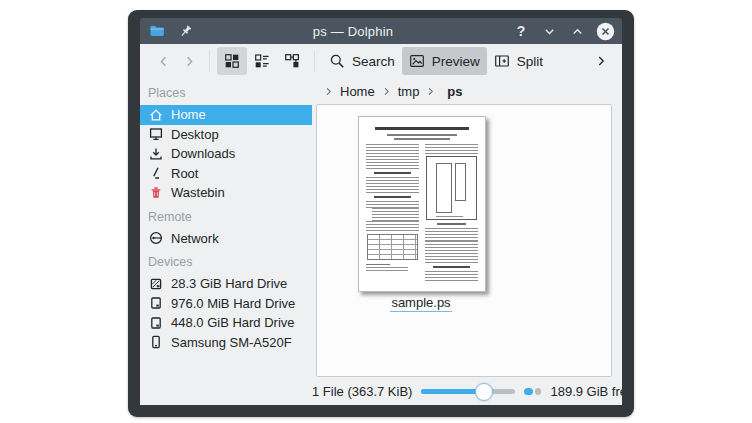  I want to click on search-icon, so click(337, 61).